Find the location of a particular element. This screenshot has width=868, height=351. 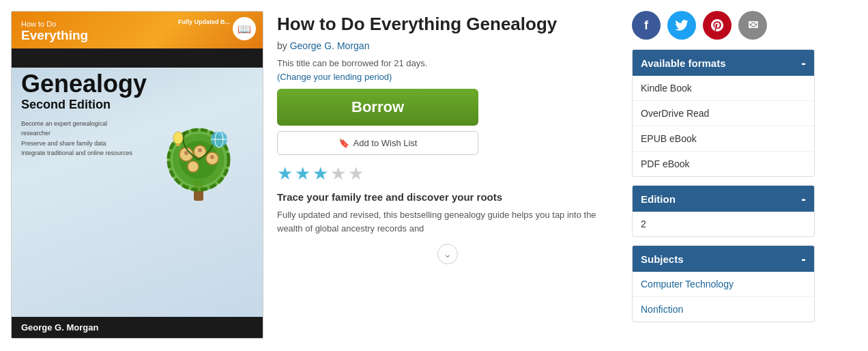

star-rating: ★ ★ ★ ★ ★ is located at coordinates (448, 173).